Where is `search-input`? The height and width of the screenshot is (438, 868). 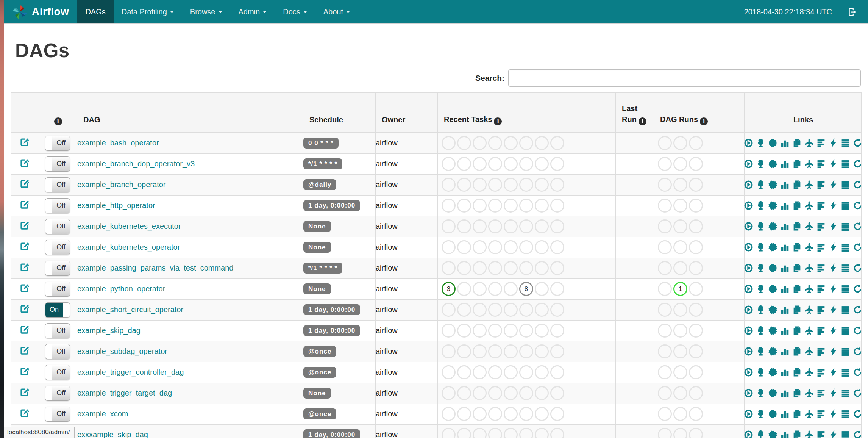
search-input is located at coordinates (685, 78).